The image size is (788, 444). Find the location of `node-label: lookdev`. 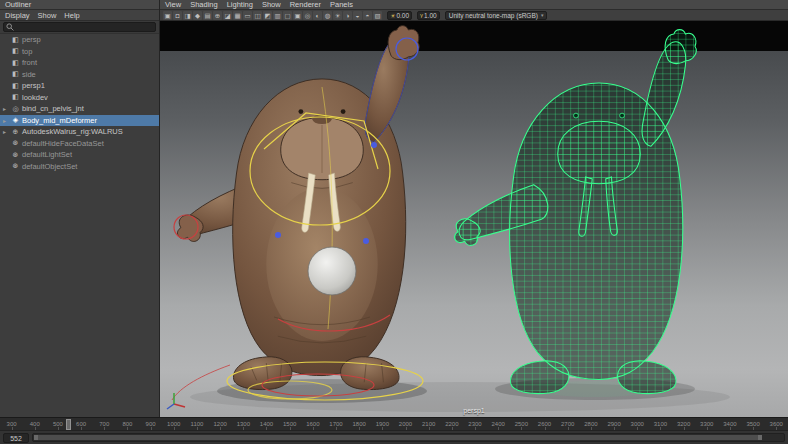

node-label: lookdev is located at coordinates (35, 98).